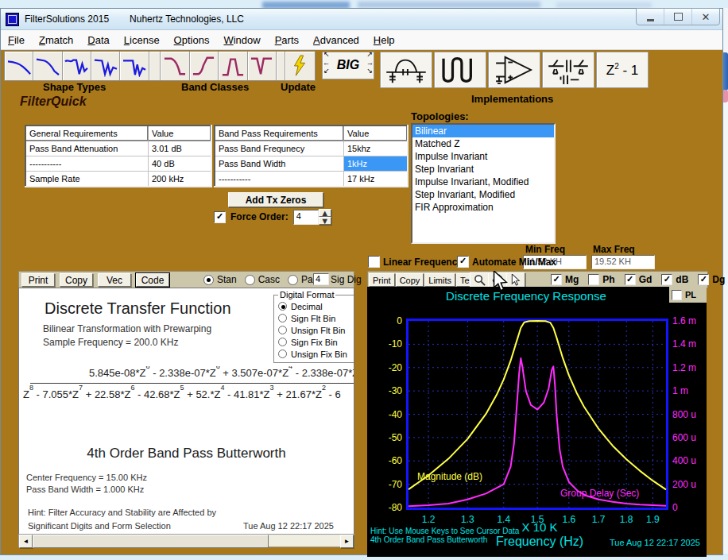  Describe the element at coordinates (706, 17) in the screenshot. I see `close-button: ✕` at that location.